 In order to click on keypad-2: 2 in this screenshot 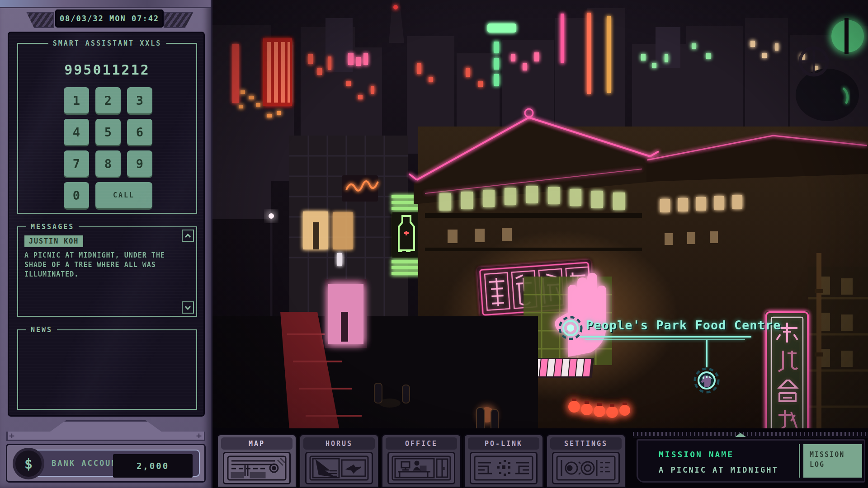, I will do `click(108, 100)`.